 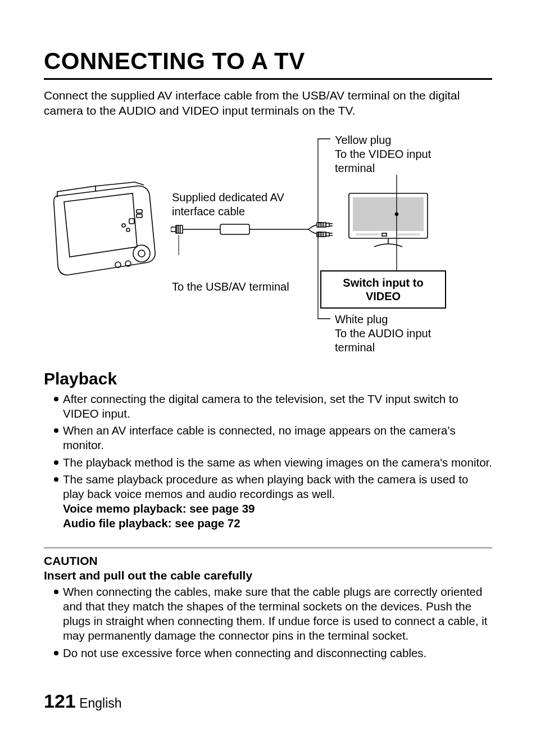 I want to click on white-plug-line3: terminal, so click(x=355, y=347).